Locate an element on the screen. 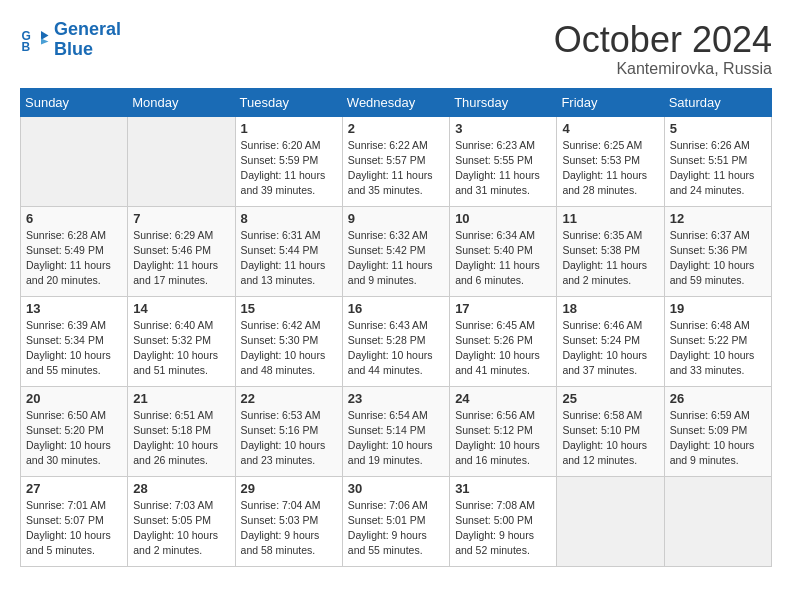  day-info: Sunrise: 6:22 AM Sunset: 5:57 PM Dayligh… is located at coordinates (396, 168).